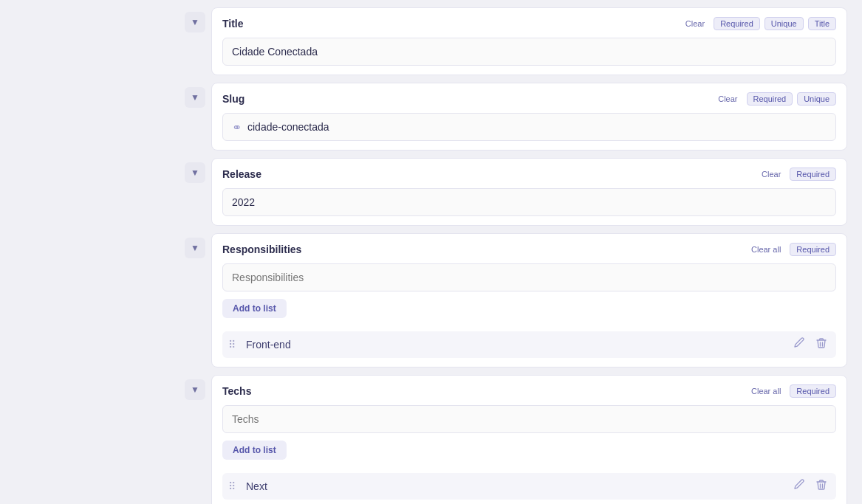 The height and width of the screenshot is (504, 862). What do you see at coordinates (821, 486) in the screenshot?
I see `techs-item-0-delete-button` at bounding box center [821, 486].